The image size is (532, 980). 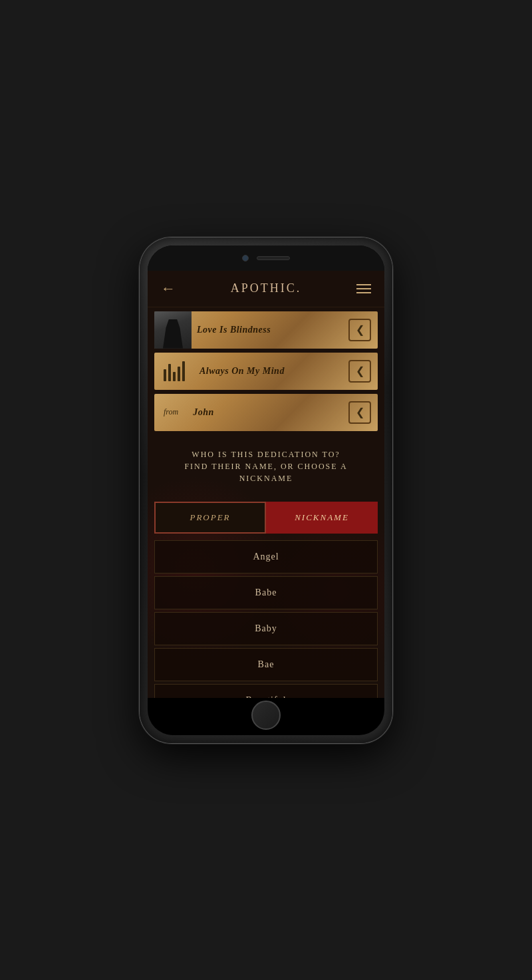 I want to click on camera-icon, so click(x=245, y=258).